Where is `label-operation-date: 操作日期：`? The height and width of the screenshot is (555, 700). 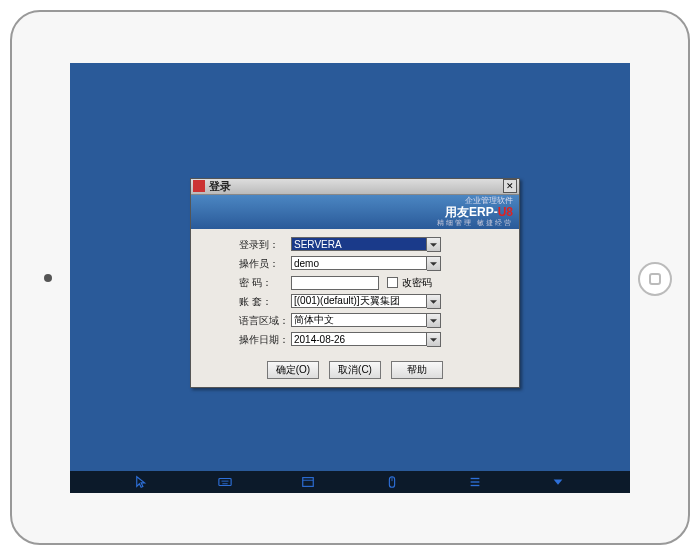 label-operation-date: 操作日期： is located at coordinates (265, 340).